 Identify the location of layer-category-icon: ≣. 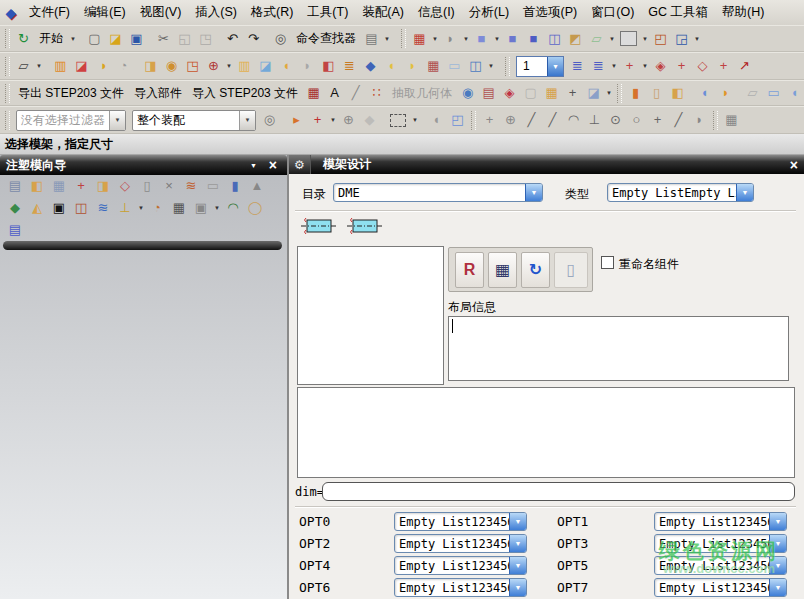
(598, 66).